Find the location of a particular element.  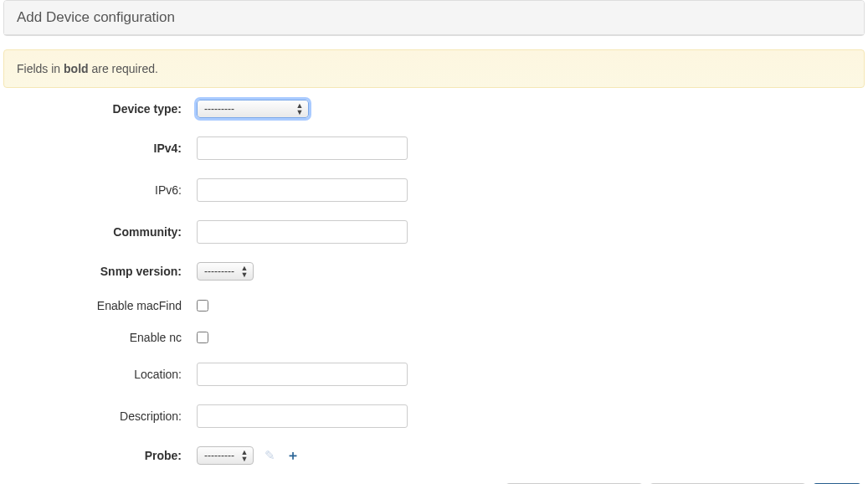

row-description: Description: is located at coordinates (434, 416).